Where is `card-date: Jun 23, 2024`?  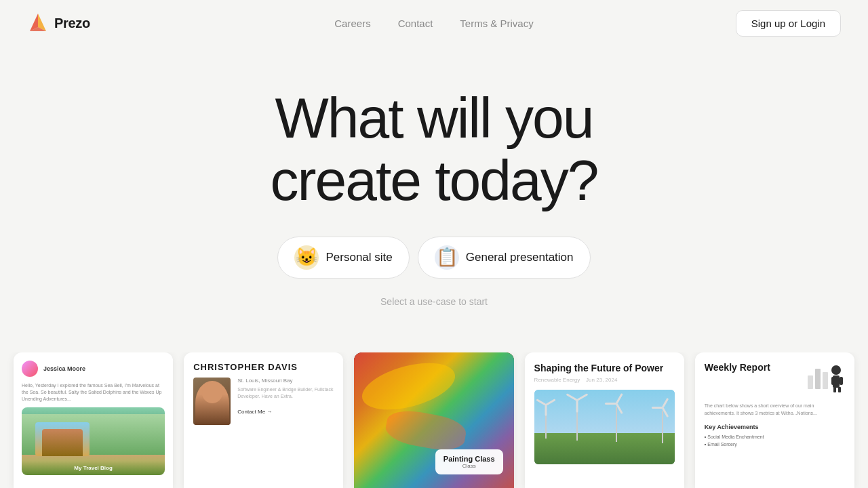
card-date: Jun 23, 2024 is located at coordinates (601, 380).